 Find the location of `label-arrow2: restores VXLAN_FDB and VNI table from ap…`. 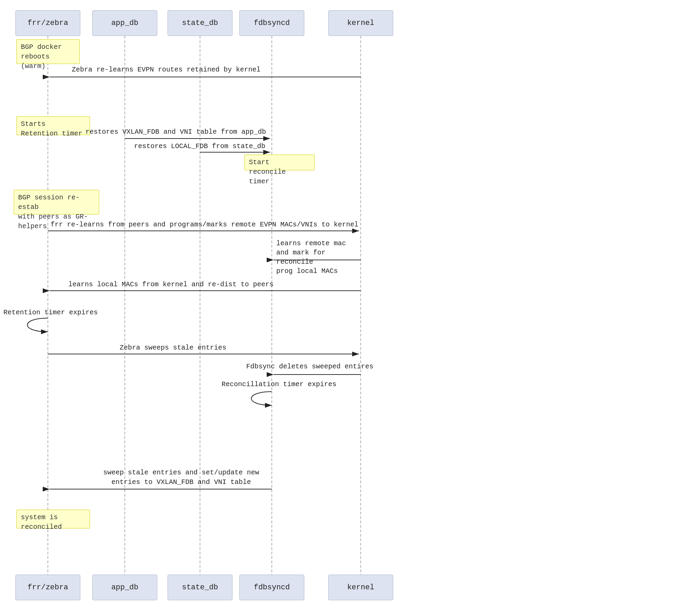

label-arrow2: restores VXLAN_FDB and VNI table from ap… is located at coordinates (176, 132).